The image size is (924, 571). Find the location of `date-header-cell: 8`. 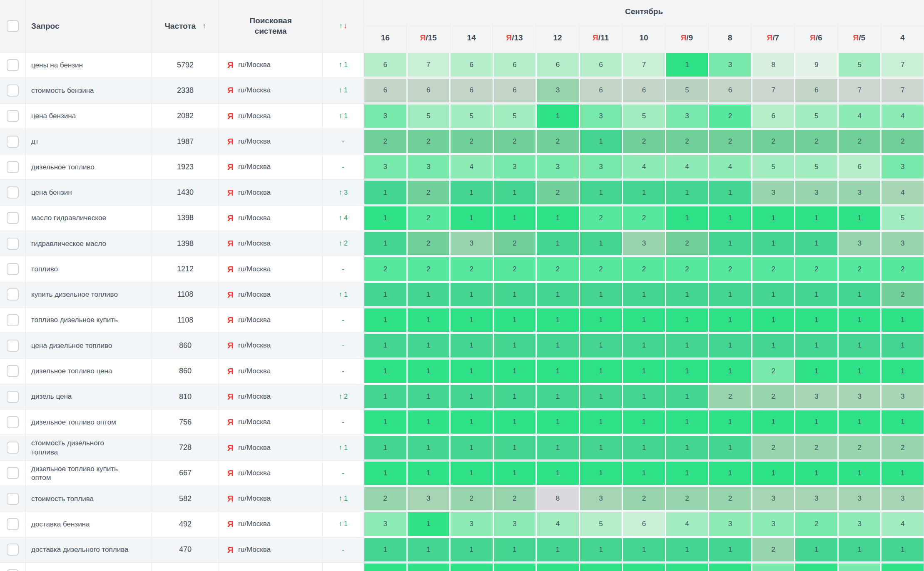

date-header-cell: 8 is located at coordinates (730, 38).